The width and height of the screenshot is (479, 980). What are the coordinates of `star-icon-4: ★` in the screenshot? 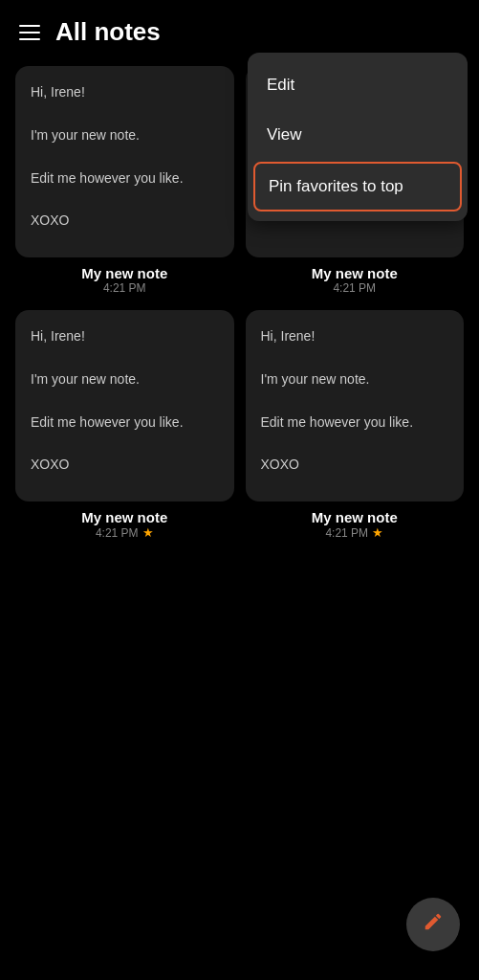 It's located at (378, 532).